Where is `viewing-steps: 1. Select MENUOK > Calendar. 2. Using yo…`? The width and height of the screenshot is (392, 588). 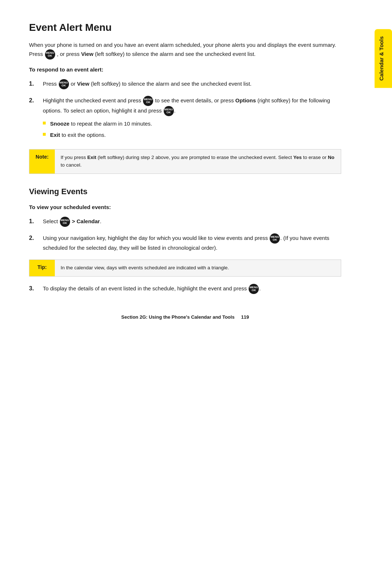
viewing-steps: 1. Select MENUOK > Calendar. 2. Using yo… is located at coordinates (185, 234).